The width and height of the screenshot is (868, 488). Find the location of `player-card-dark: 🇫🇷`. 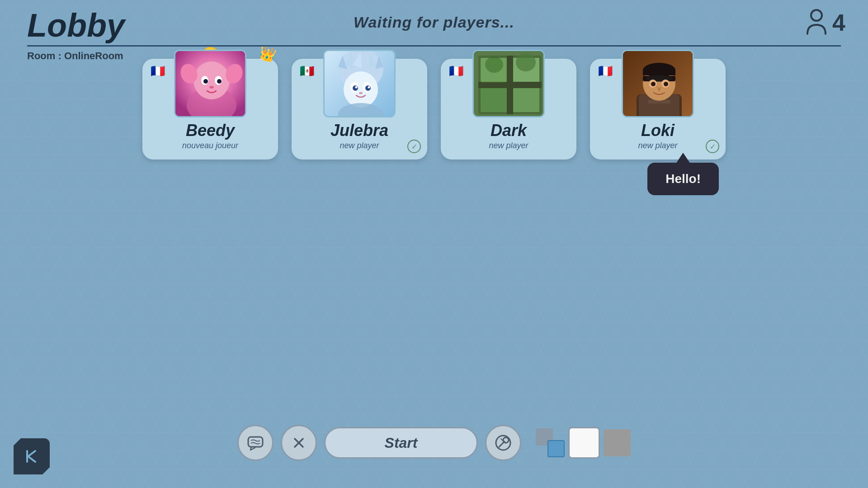

player-card-dark: 🇫🇷 is located at coordinates (509, 109).